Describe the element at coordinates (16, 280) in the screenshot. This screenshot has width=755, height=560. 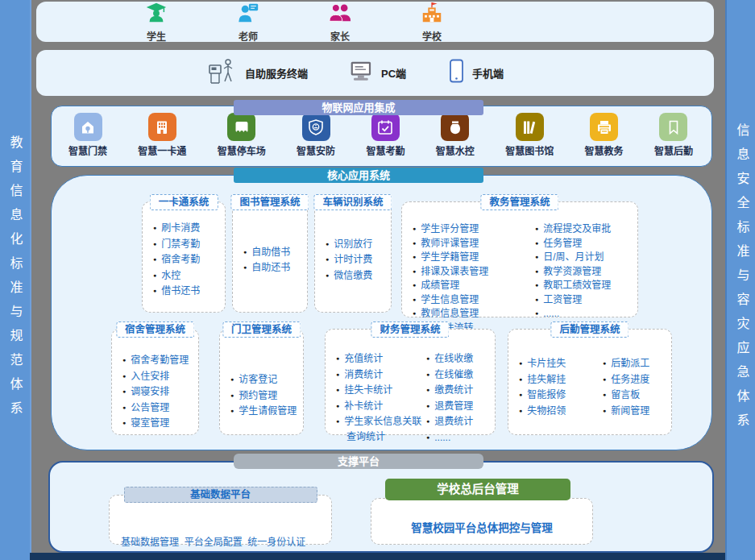
I see `left-sidebar-standards: 教育信息化标准与规范体系` at that location.